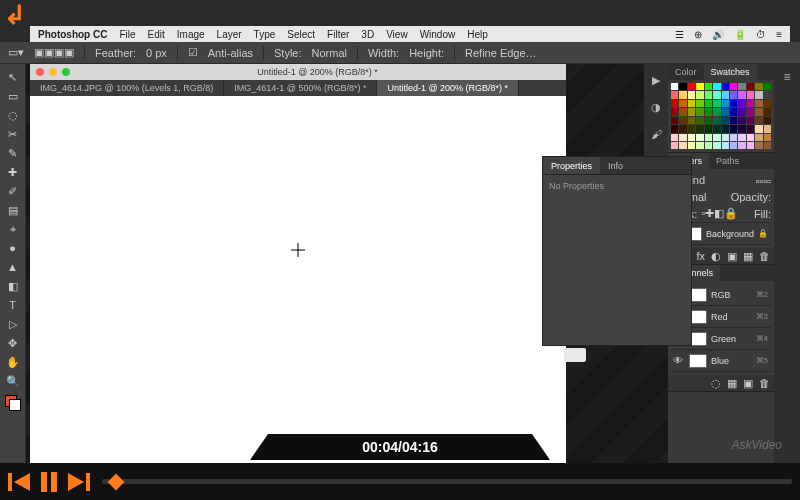 This screenshot has width=800, height=500. Describe the element at coordinates (13, 191) in the screenshot. I see `brush-tool: ✐` at that location.